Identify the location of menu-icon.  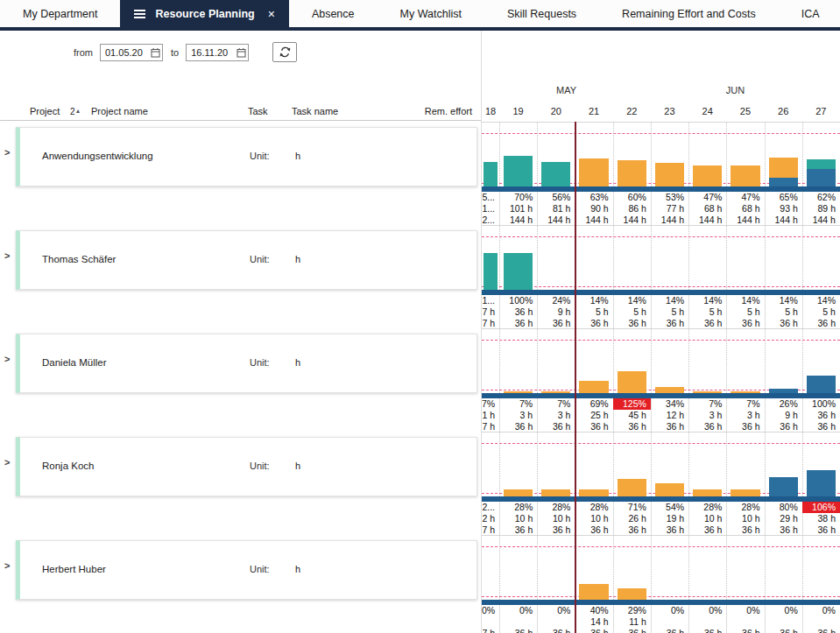
(140, 14).